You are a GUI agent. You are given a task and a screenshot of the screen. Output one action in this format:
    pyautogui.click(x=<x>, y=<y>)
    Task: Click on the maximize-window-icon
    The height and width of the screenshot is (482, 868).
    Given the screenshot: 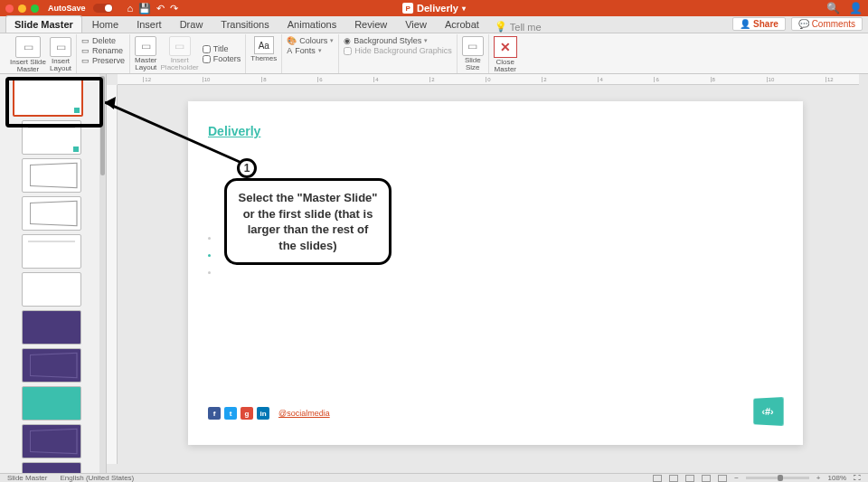 What is the action you would take?
    pyautogui.click(x=34, y=9)
    